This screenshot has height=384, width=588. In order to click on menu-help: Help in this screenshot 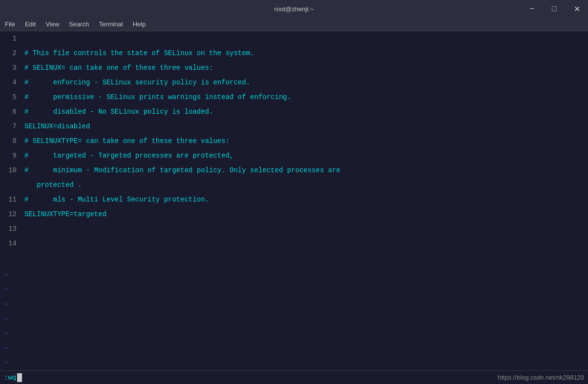, I will do `click(140, 24)`.